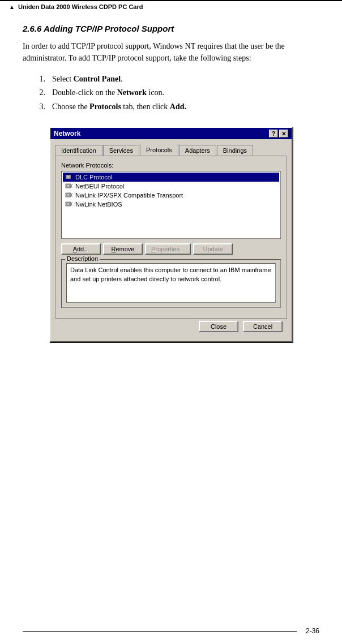  I want to click on close-button: ✕, so click(284, 134).